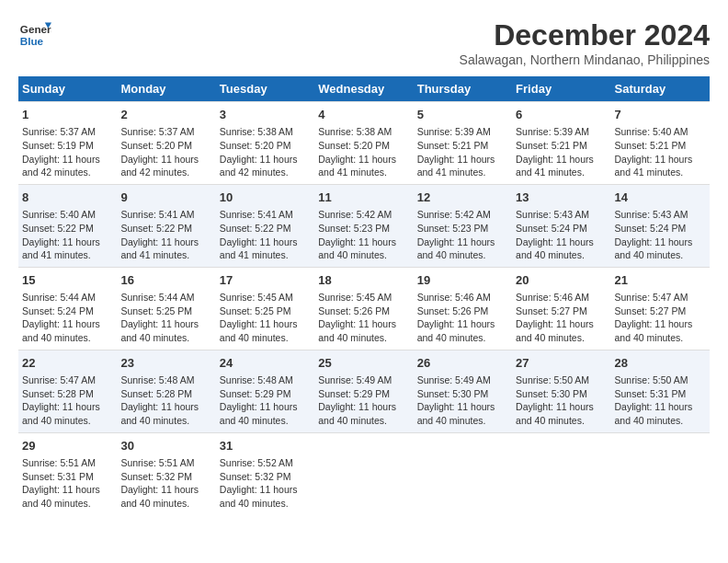 This screenshot has width=728, height=563. What do you see at coordinates (364, 198) in the screenshot?
I see `day-number: 11` at bounding box center [364, 198].